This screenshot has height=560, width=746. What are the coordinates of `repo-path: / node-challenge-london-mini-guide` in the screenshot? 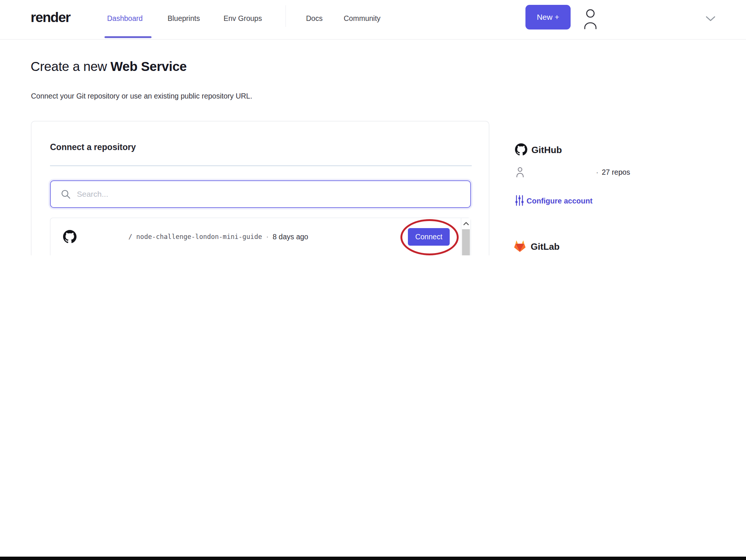 It's located at (195, 237).